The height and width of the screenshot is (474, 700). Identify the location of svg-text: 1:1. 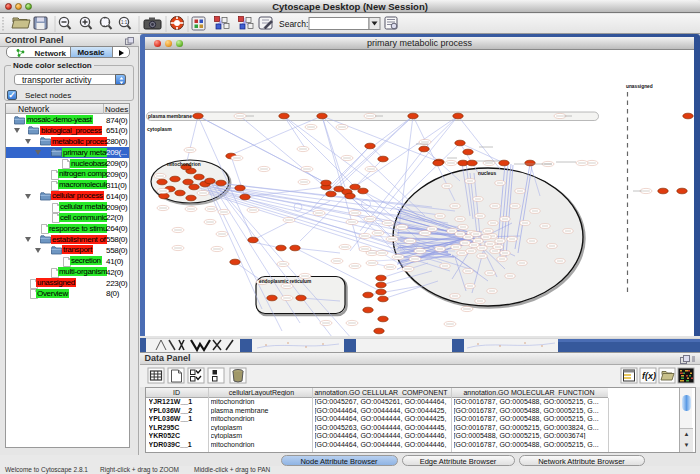
(124, 22).